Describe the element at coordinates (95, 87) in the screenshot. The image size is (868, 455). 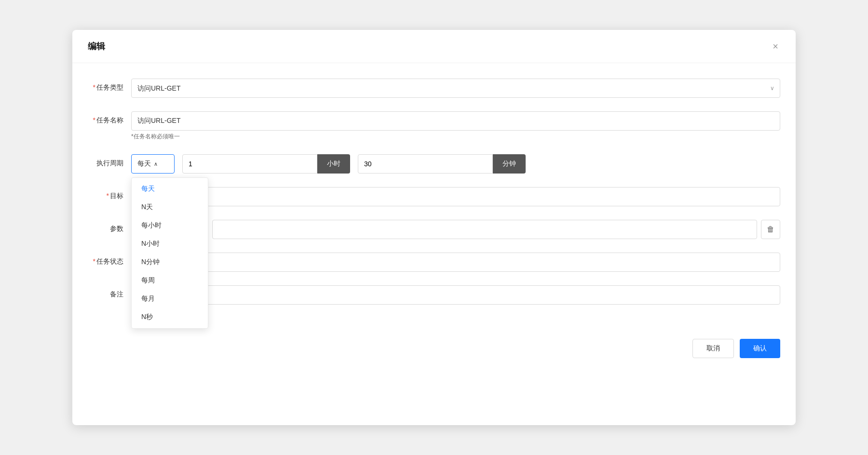
I see `required-star: *` at that location.